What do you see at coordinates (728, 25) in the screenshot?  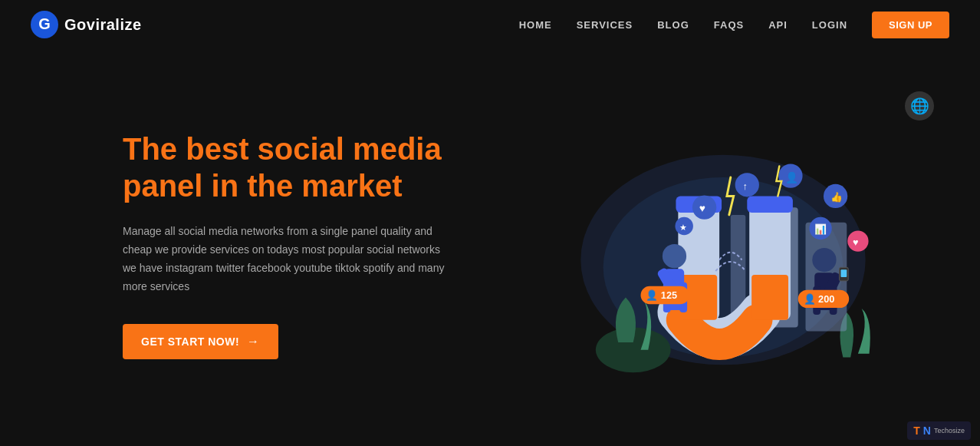 I see `nav-faqs: FAQS` at bounding box center [728, 25].